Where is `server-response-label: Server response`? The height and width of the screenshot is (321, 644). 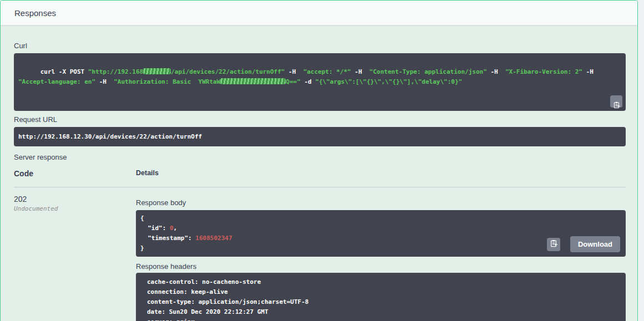
server-response-label: Server response is located at coordinates (320, 157).